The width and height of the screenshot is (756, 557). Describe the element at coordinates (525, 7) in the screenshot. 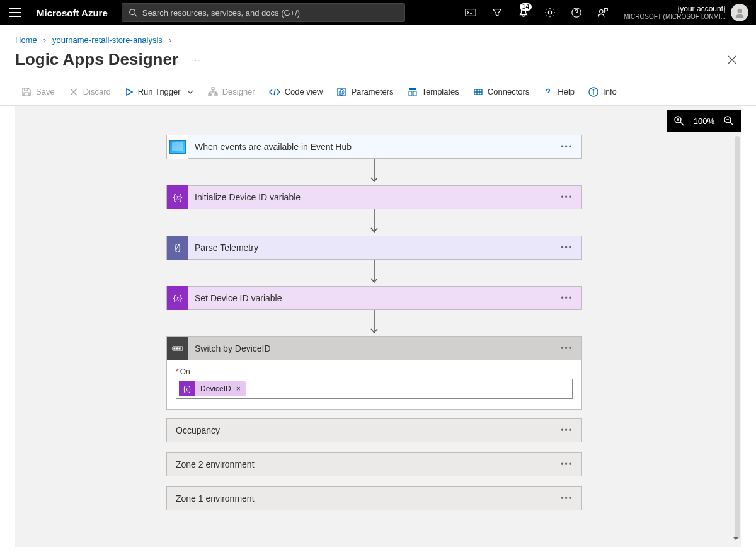

I see `notification-badge: 14` at that location.